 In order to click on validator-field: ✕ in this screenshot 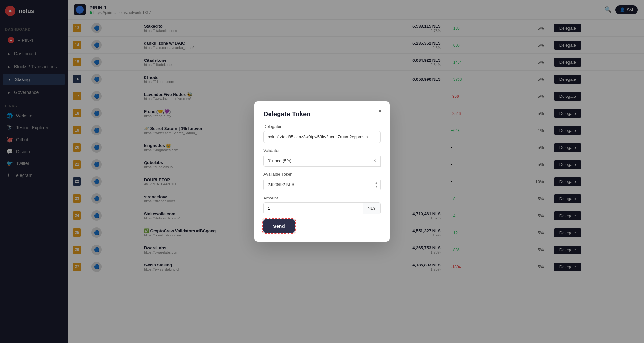, I will do `click(322, 161)`.